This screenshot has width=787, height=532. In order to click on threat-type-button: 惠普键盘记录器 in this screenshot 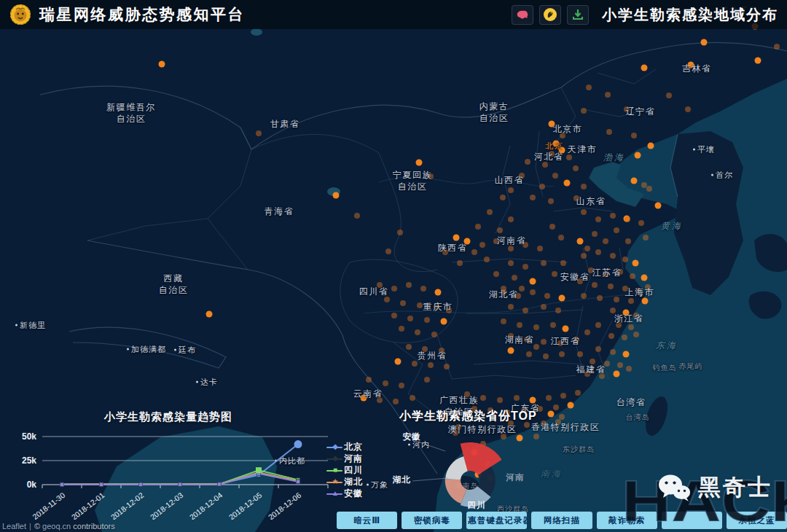, I will do `click(497, 520)`.